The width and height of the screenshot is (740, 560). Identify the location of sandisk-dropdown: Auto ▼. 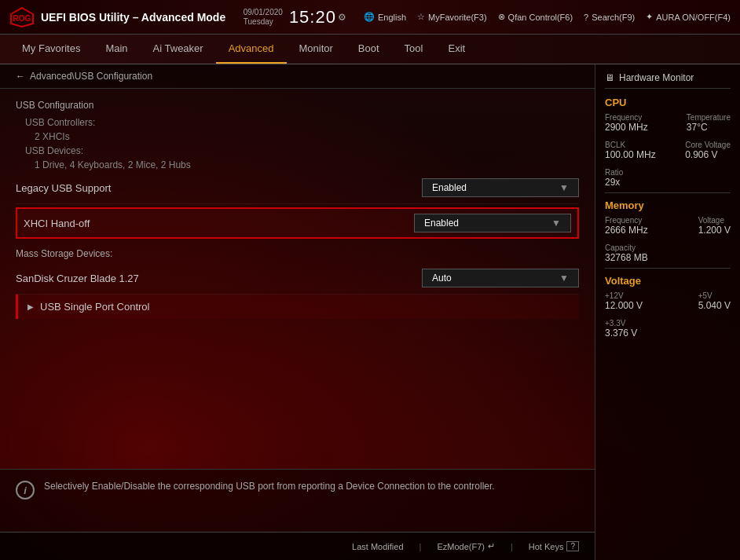
(500, 278).